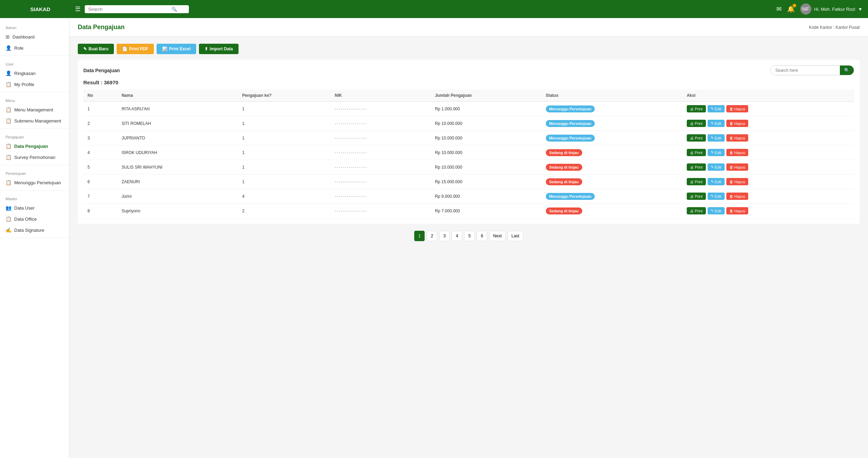 The height and width of the screenshot is (458, 868). What do you see at coordinates (847, 70) in the screenshot?
I see `table-search-button: 🔍` at bounding box center [847, 70].